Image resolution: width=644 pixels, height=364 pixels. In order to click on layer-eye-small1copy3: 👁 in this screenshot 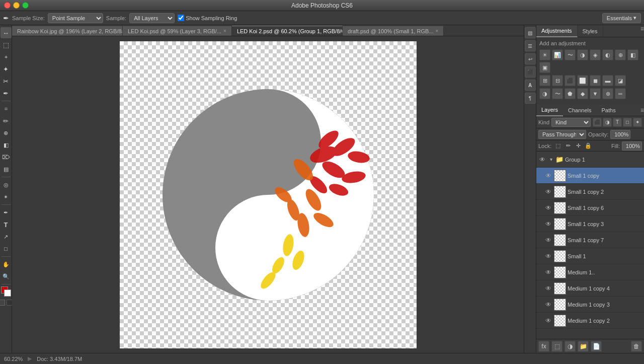, I will do `click(548, 224)`.